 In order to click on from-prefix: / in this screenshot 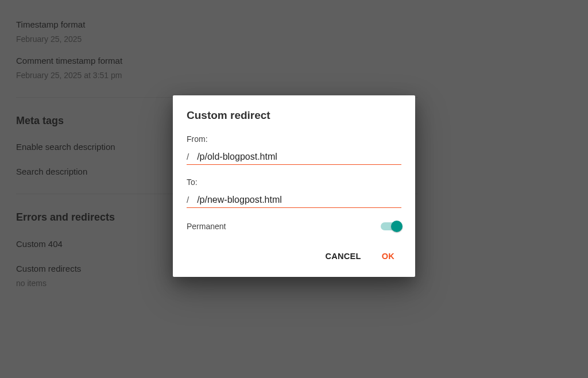, I will do `click(188, 156)`.